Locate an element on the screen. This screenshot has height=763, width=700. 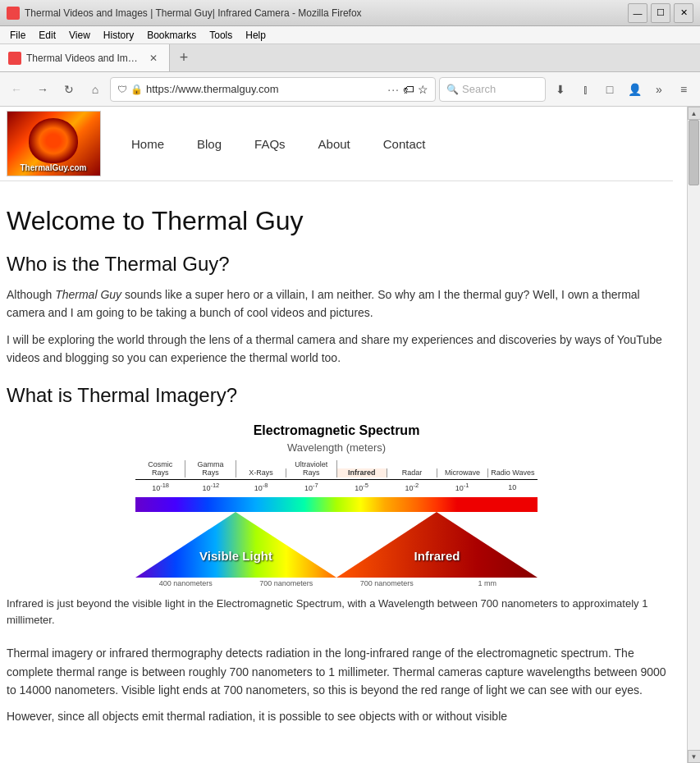
triangle-container: Visible Light is located at coordinates (336, 545).